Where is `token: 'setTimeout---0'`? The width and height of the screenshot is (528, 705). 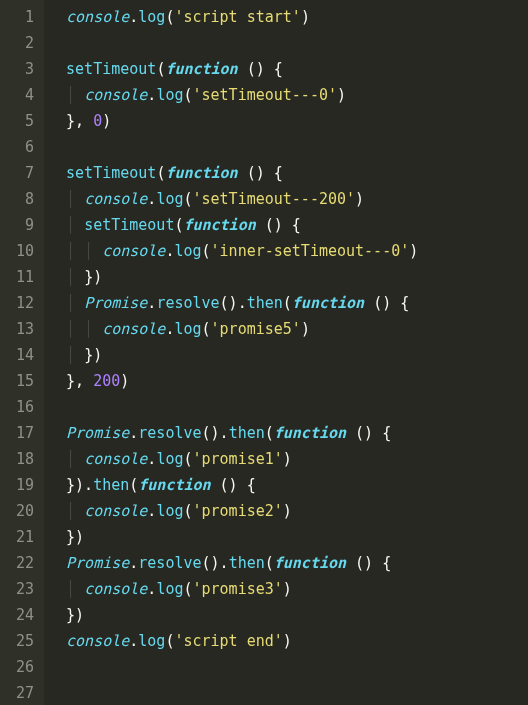 token: 'setTimeout---0' is located at coordinates (266, 95).